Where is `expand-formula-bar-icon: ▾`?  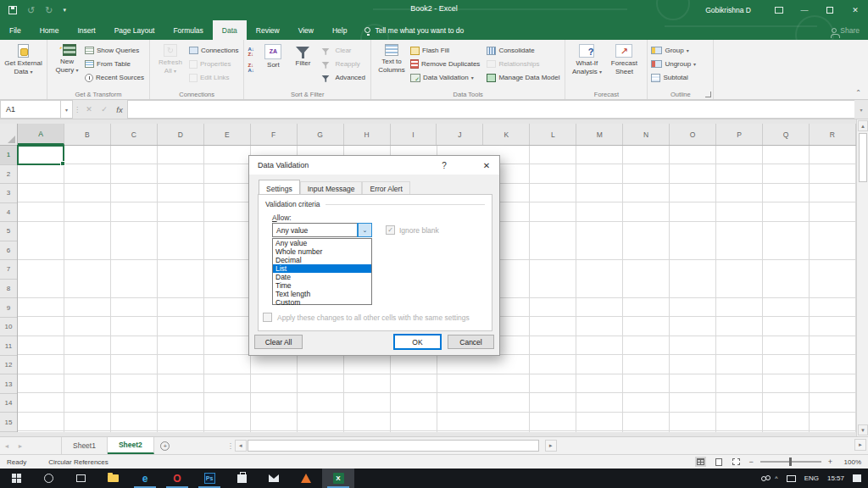
expand-formula-bar-icon: ▾ is located at coordinates (861, 109).